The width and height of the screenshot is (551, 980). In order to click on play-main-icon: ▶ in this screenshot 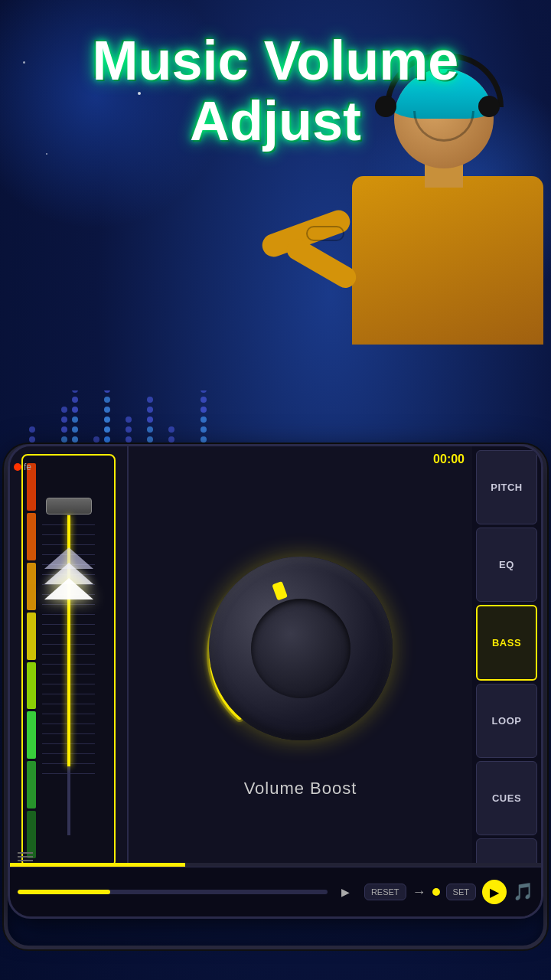, I will do `click(494, 893)`.